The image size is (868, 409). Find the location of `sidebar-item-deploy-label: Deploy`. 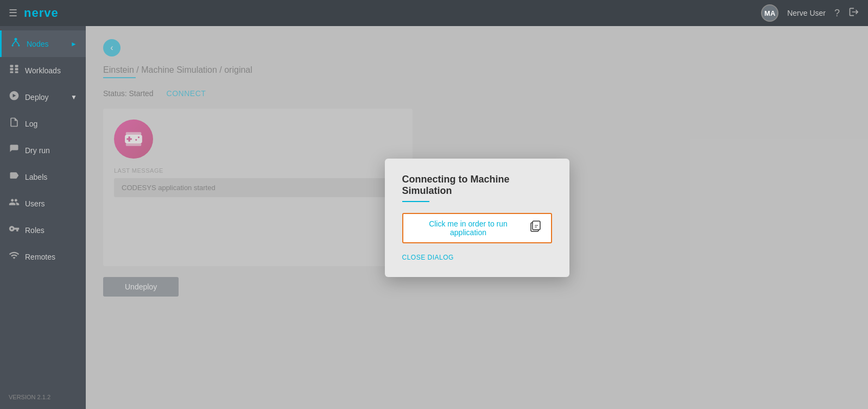

sidebar-item-deploy-label: Deploy is located at coordinates (37, 97).